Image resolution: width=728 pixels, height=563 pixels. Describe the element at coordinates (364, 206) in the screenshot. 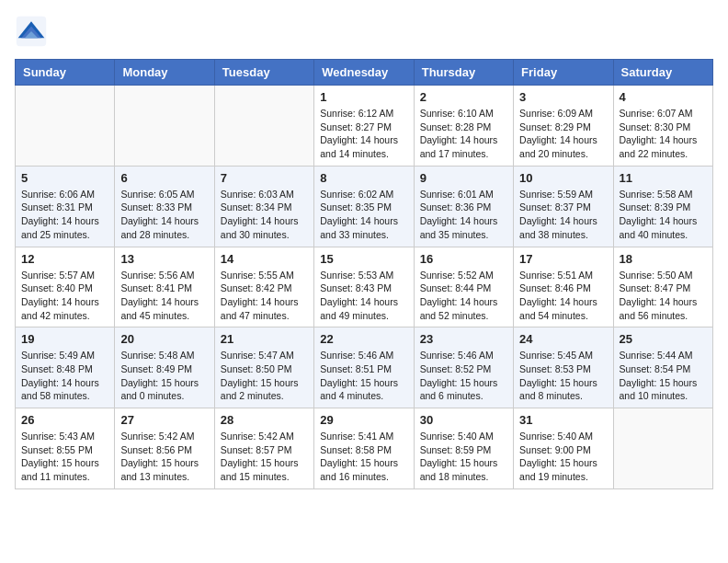

I see `calendar-cell: 8Sunrise: 6:02 AM Sunset: 8:35 PM Daylig…` at that location.